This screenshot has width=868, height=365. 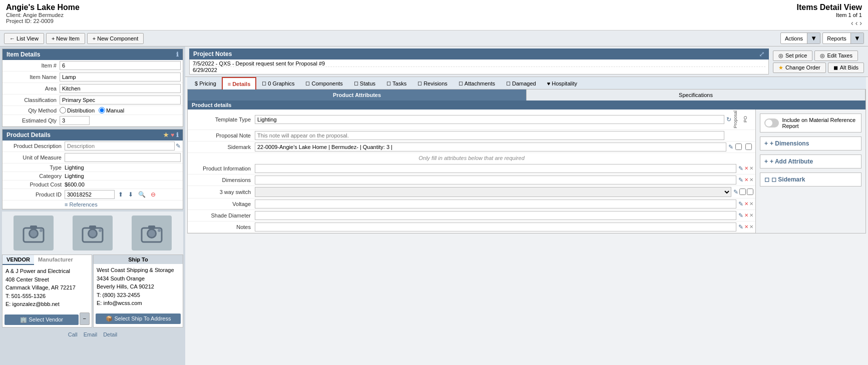 I want to click on info-icon: ℹ, so click(x=177, y=54).